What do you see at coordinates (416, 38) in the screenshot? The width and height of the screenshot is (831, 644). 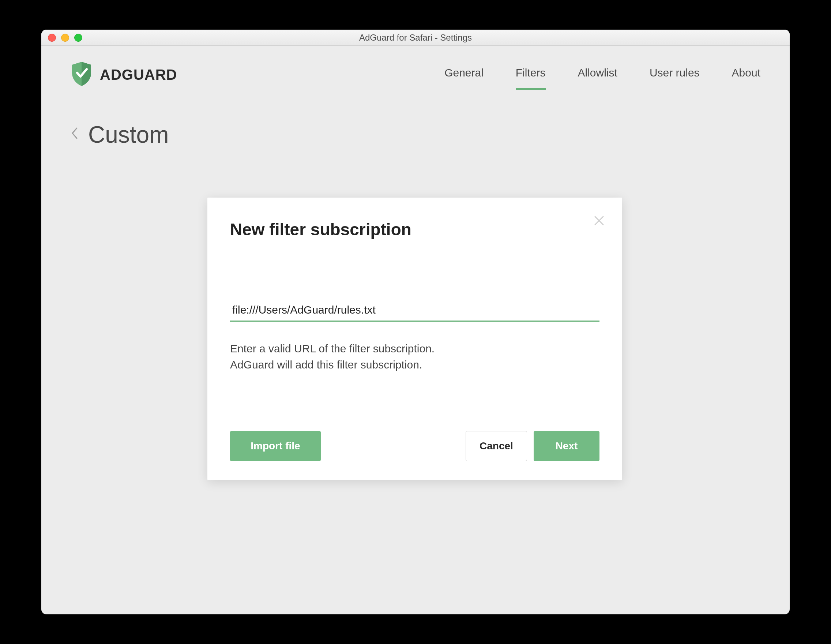 I see `window-title: AdGuard for Safari - Settings` at bounding box center [416, 38].